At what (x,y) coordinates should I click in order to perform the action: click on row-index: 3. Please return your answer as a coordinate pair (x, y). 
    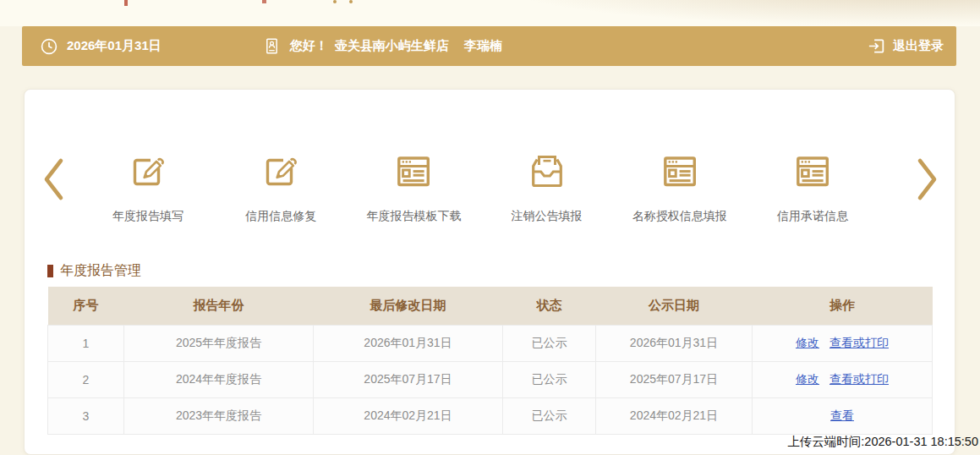
    Looking at the image, I should click on (86, 416).